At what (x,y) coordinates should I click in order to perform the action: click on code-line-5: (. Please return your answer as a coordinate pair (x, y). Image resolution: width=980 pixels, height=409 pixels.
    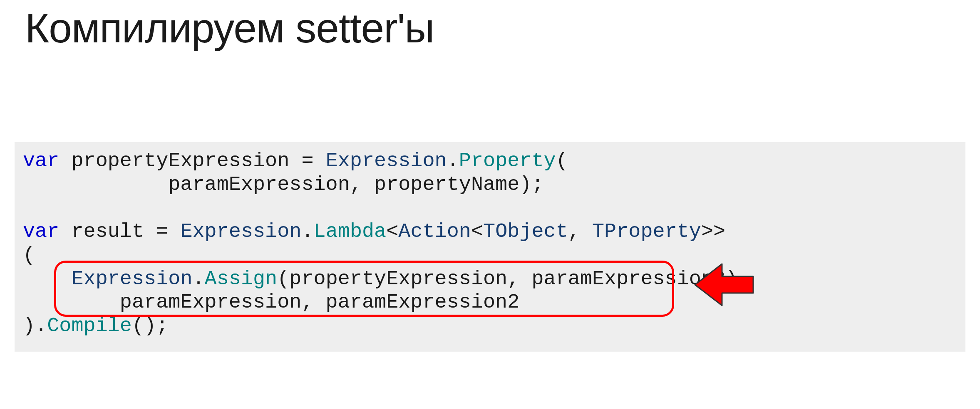
    Looking at the image, I should click on (29, 255).